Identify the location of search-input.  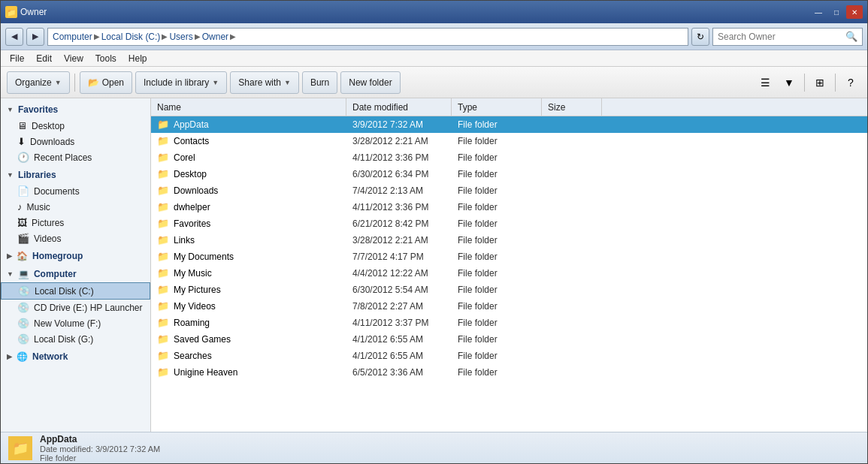
(780, 37).